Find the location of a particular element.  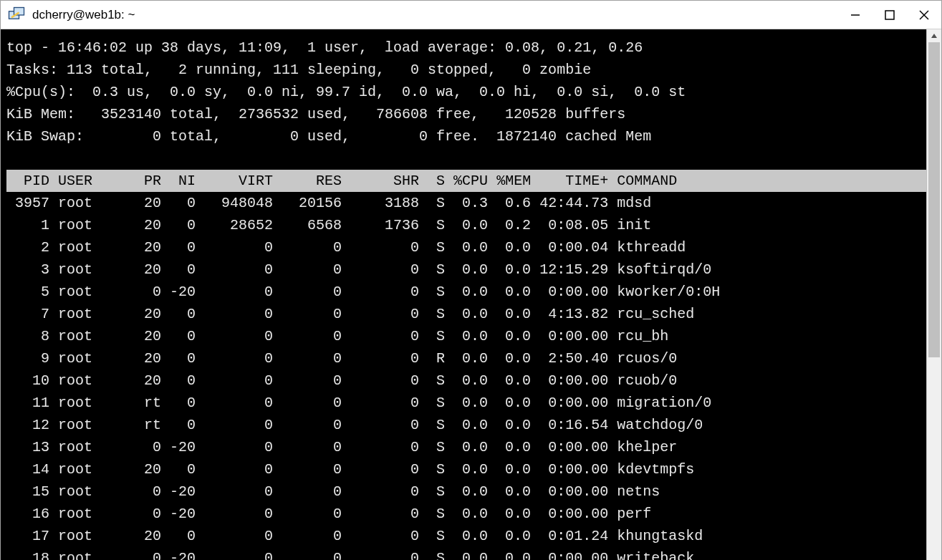

scrollbar is located at coordinates (934, 295).